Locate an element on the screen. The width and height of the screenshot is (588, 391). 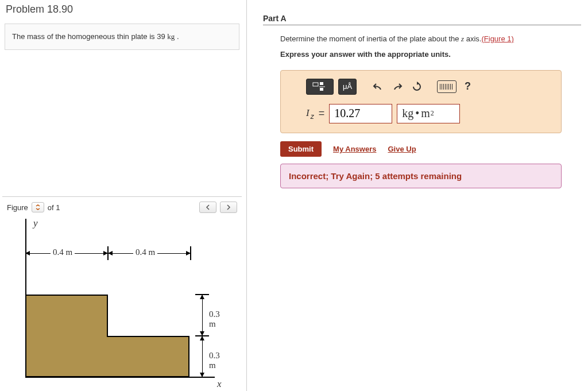
intro-text-prefix: The mass of the homogeneous thin plate i… is located at coordinates (90, 37).